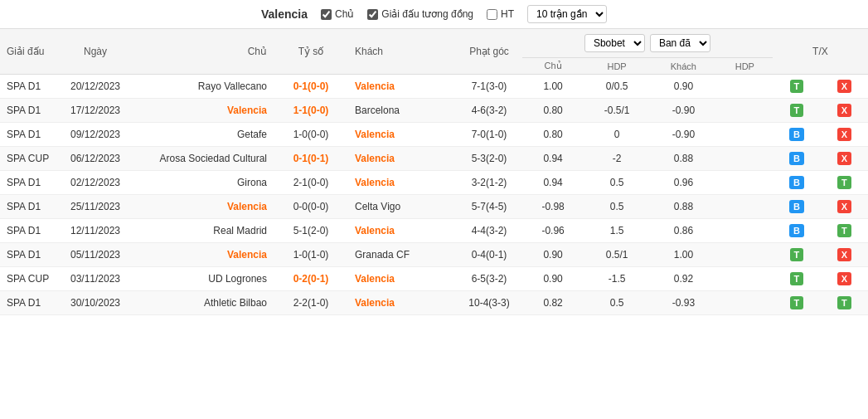  What do you see at coordinates (617, 256) in the screenshot?
I see `cell-hdp: 0.5/1` at bounding box center [617, 256].